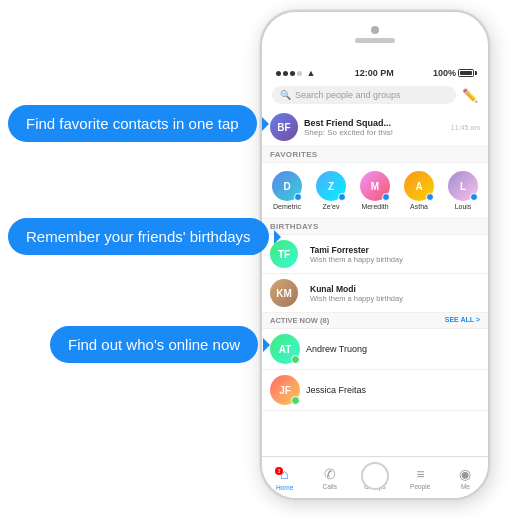 This screenshot has height=517, width=520. What do you see at coordinates (444, 73) in the screenshot?
I see `battery-pct: 100%` at bounding box center [444, 73].